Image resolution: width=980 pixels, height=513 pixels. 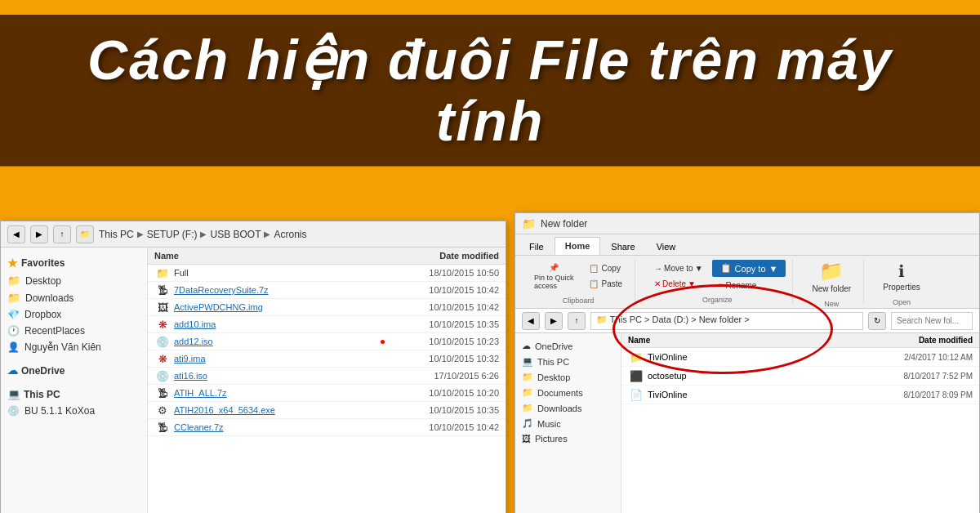 What do you see at coordinates (568, 361) in the screenshot?
I see `sidebar-right-thispc: 💻 This PC` at bounding box center [568, 361].